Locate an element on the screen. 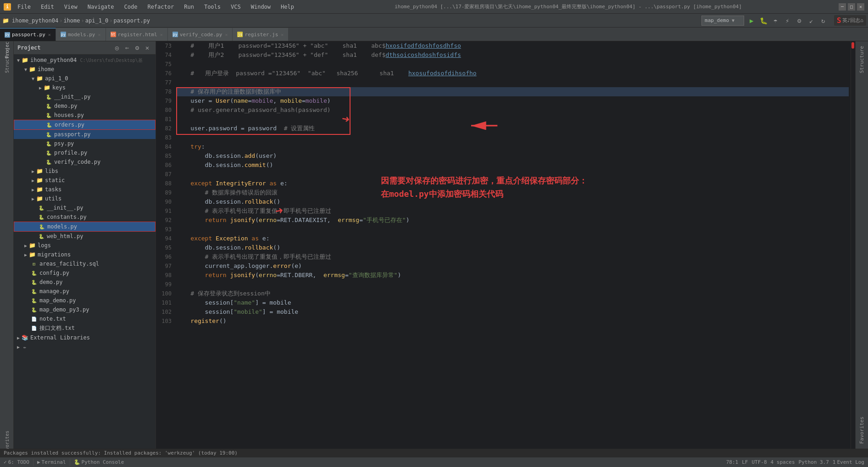 The height and width of the screenshot is (467, 868). tree-item-migrations: ▶ 📁 migrations is located at coordinates (84, 255).